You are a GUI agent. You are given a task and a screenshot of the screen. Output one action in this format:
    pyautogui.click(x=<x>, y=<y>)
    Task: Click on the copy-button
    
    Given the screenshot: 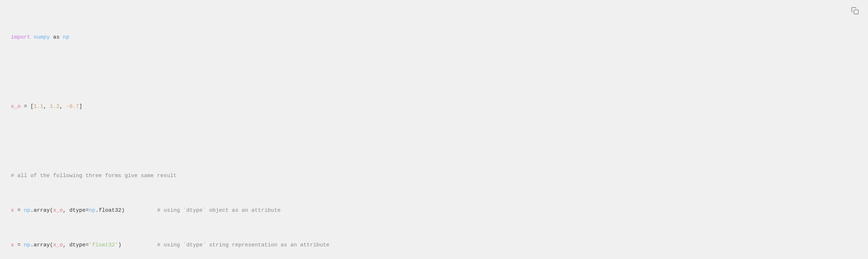 What is the action you would take?
    pyautogui.click(x=855, y=11)
    